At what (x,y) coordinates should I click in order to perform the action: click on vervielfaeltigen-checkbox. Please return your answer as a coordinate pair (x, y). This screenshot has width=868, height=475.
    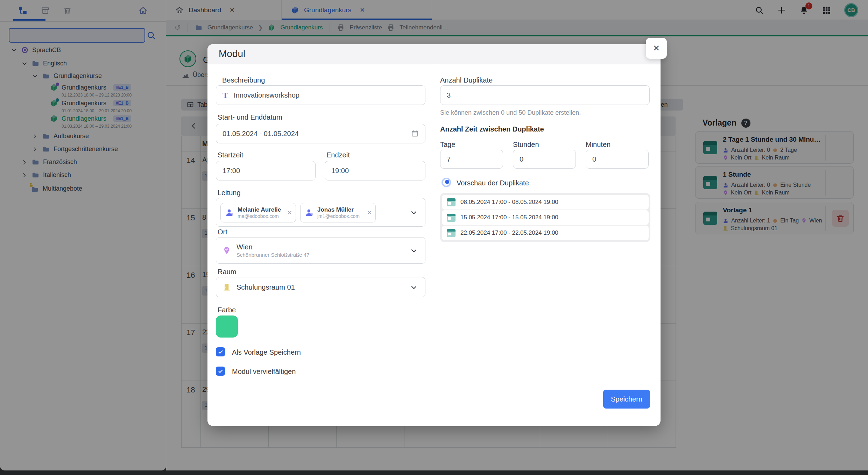
    Looking at the image, I should click on (220, 371).